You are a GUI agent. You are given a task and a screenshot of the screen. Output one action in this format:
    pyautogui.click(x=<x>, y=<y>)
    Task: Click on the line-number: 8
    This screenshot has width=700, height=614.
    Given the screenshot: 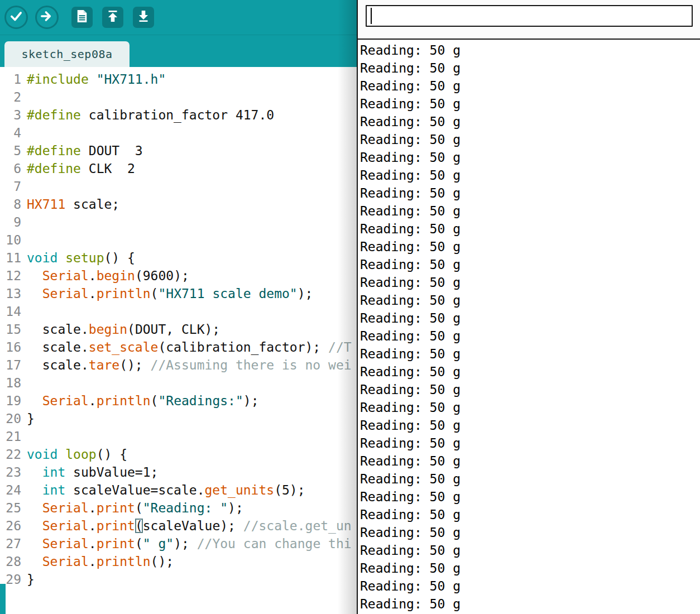 What is the action you would take?
    pyautogui.click(x=11, y=204)
    